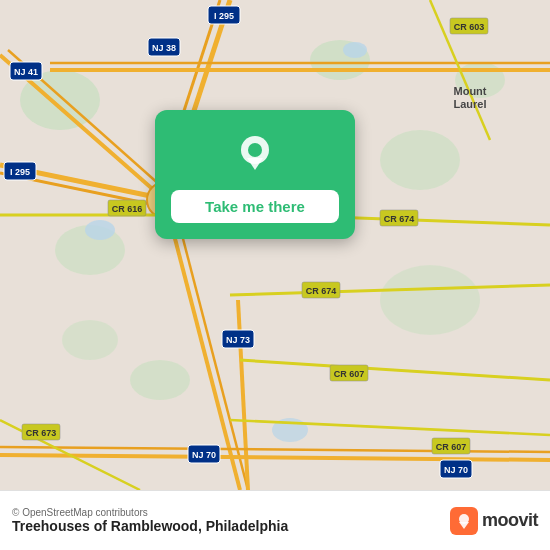 This screenshot has width=550, height=550. What do you see at coordinates (470, 91) in the screenshot?
I see `svg-text: Mount` at bounding box center [470, 91].